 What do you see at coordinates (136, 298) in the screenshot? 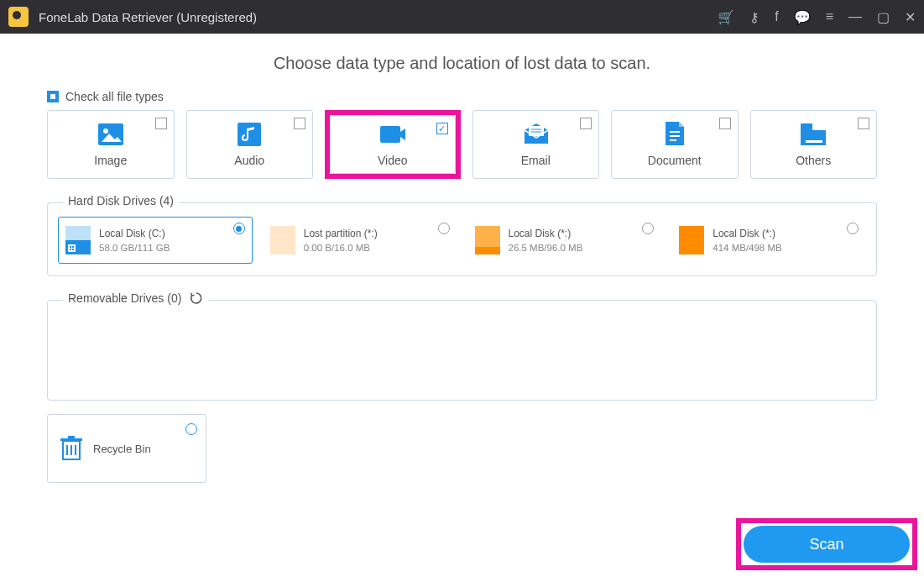
I see `removable-legend: Removable Drives (0)` at bounding box center [136, 298].